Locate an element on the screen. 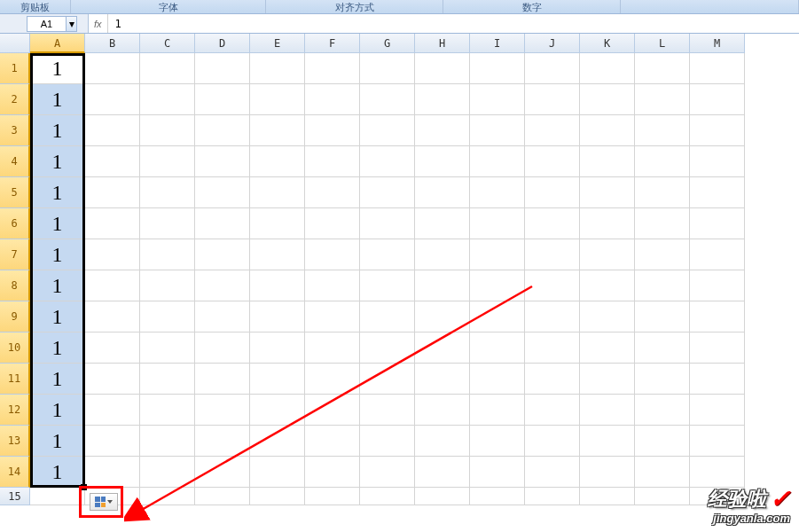 Image resolution: width=799 pixels, height=532 pixels. cell-I8 is located at coordinates (497, 286).